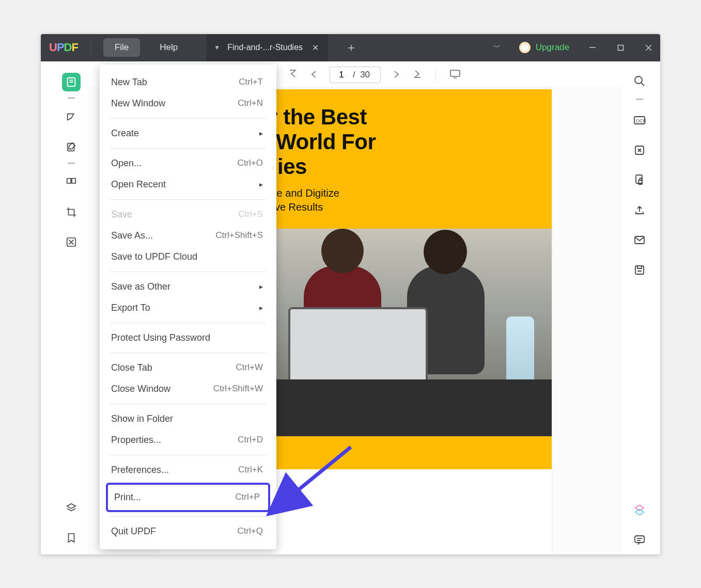  I want to click on divider, so click(91, 47).